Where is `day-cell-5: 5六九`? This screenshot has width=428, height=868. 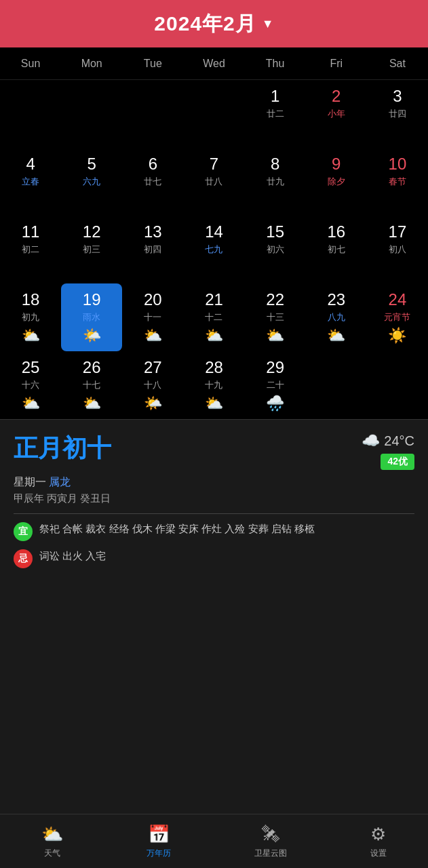 day-cell-5: 5六九 is located at coordinates (92, 182).